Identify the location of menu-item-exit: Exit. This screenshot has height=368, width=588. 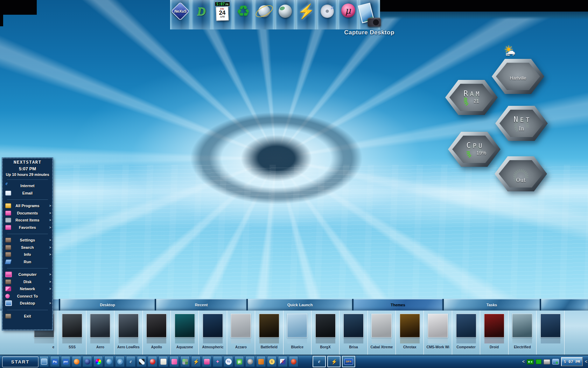
(27, 316).